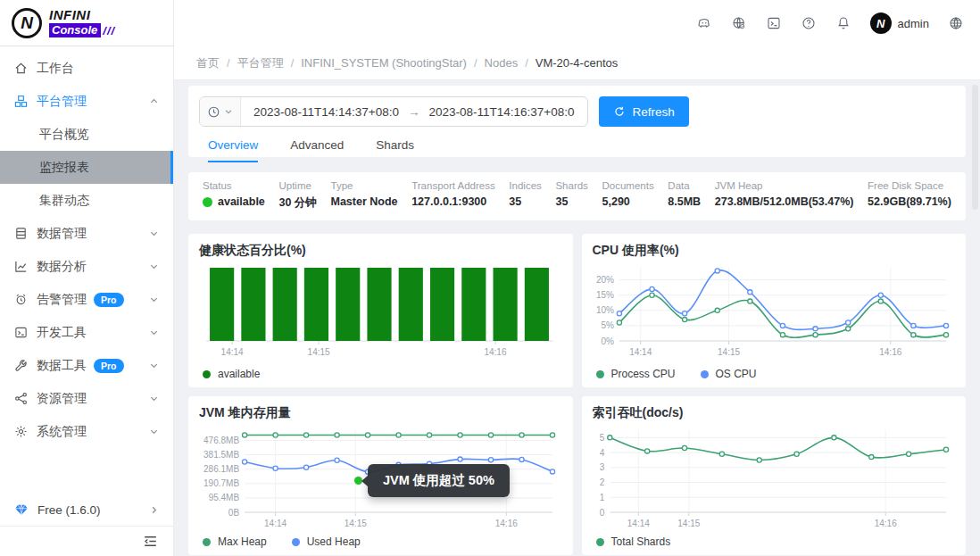  What do you see at coordinates (900, 23) in the screenshot?
I see `user-menu: N admin` at bounding box center [900, 23].